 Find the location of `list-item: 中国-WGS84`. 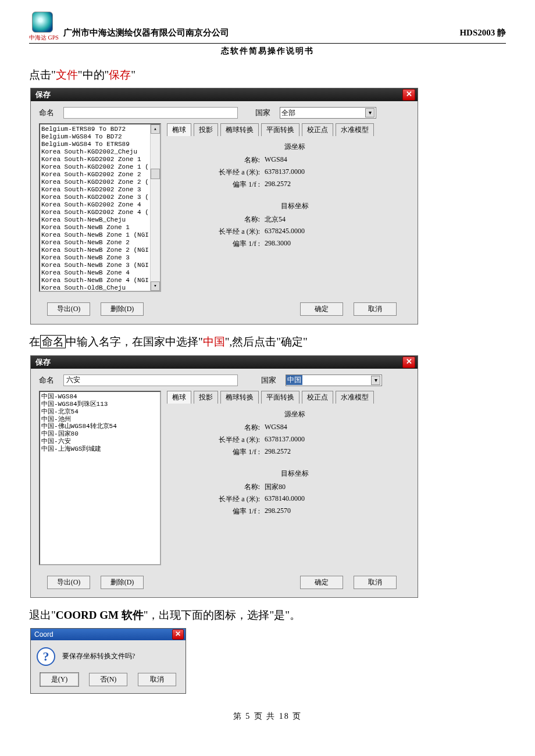

list-item: 中国-WGS84 is located at coordinates (100, 397).